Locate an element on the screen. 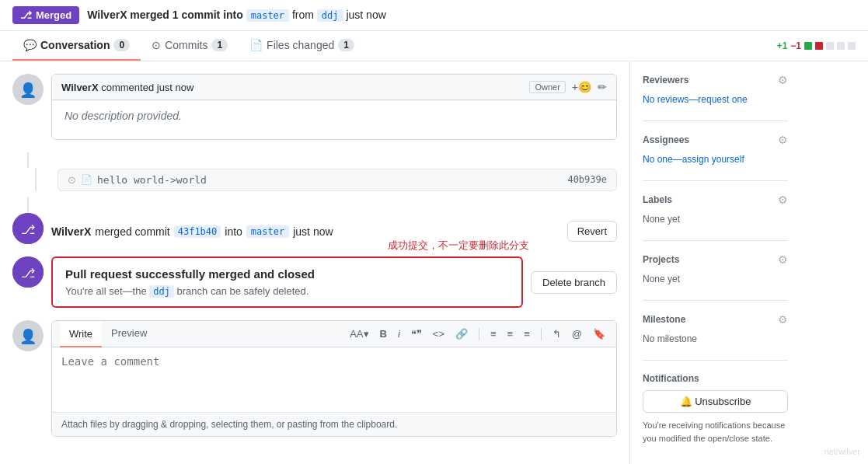 Image resolution: width=868 pixels, height=464 pixels. commenter-avatar: 👤 is located at coordinates (28, 89).